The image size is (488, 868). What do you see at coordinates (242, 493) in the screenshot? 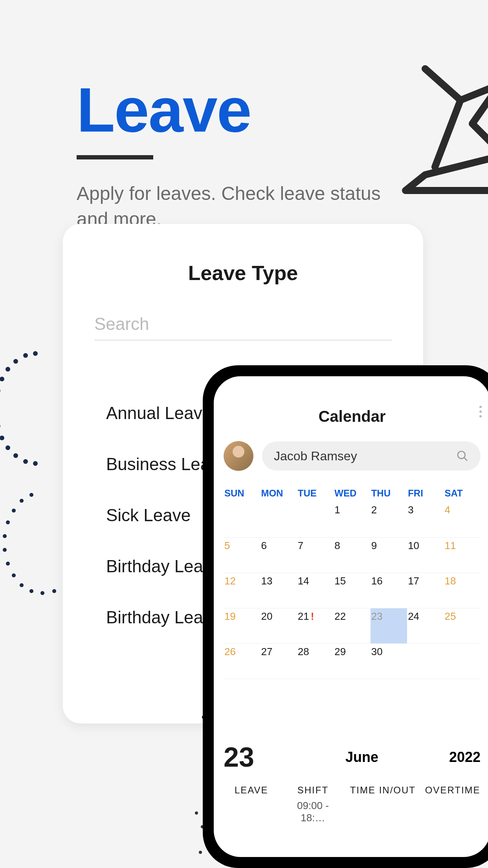
I see `weekday-header: SUN` at bounding box center [242, 493].